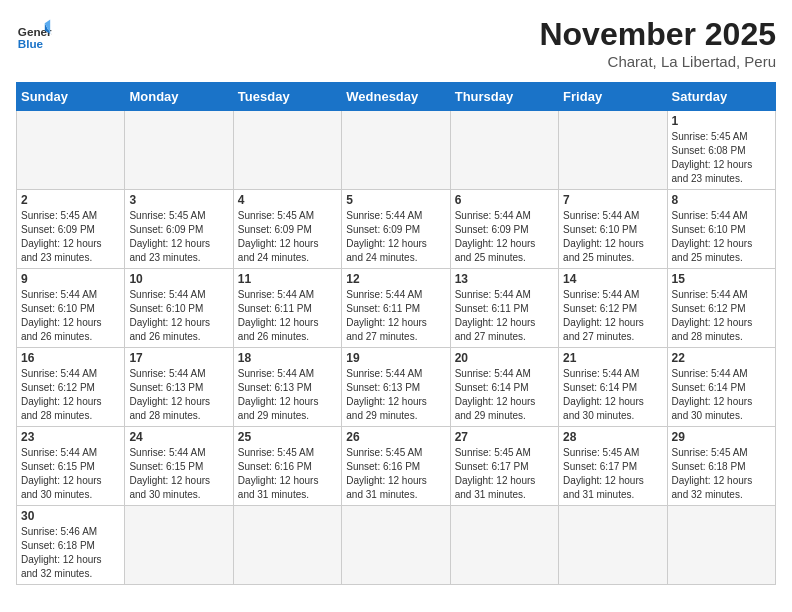 The height and width of the screenshot is (612, 792). What do you see at coordinates (504, 358) in the screenshot?
I see `day-number: 20` at bounding box center [504, 358].